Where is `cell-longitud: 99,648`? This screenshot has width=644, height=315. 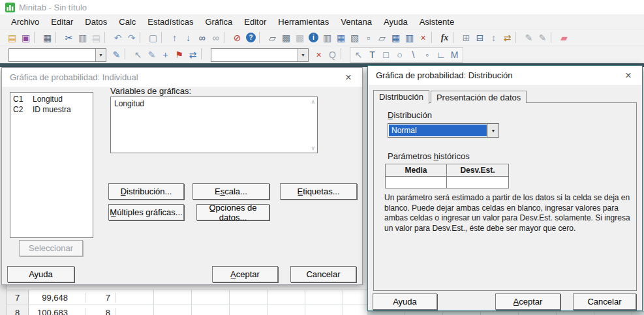
cell-longitud: 99,648 is located at coordinates (57, 297).